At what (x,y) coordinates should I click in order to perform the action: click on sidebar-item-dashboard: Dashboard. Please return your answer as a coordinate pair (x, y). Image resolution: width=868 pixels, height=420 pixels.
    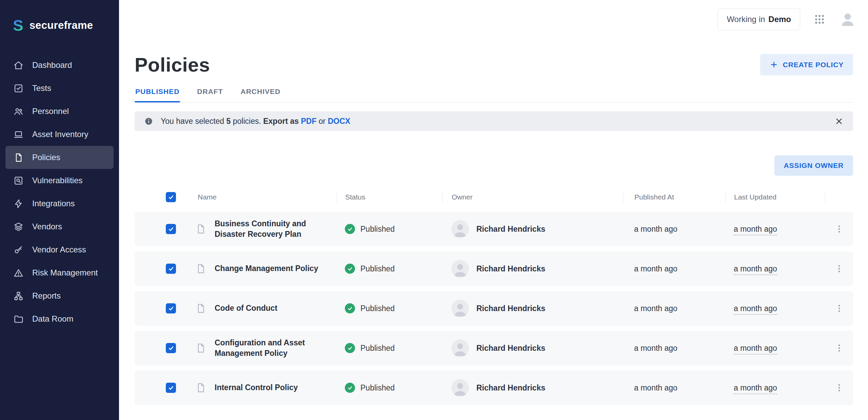
    Looking at the image, I should click on (60, 65).